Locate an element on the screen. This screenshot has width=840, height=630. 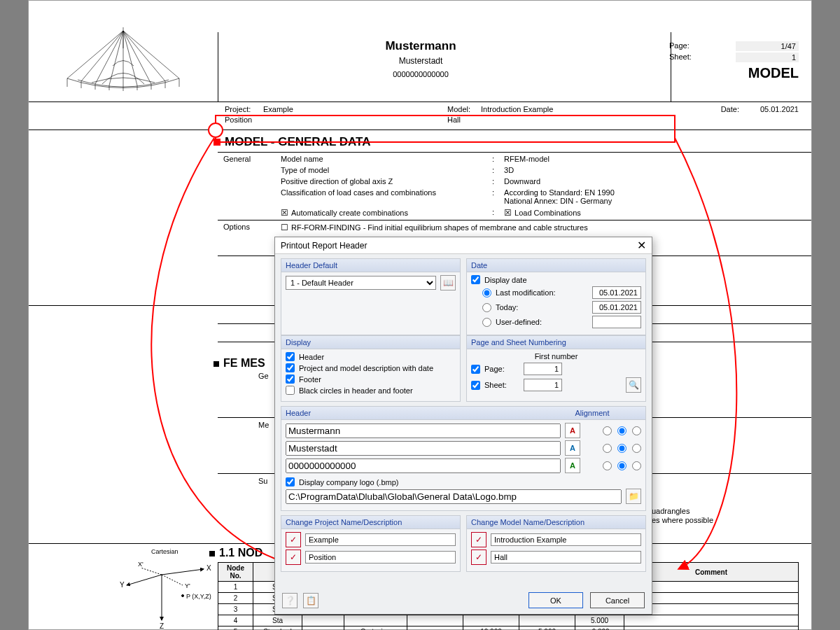
svg-text: Y is located at coordinates (122, 585).